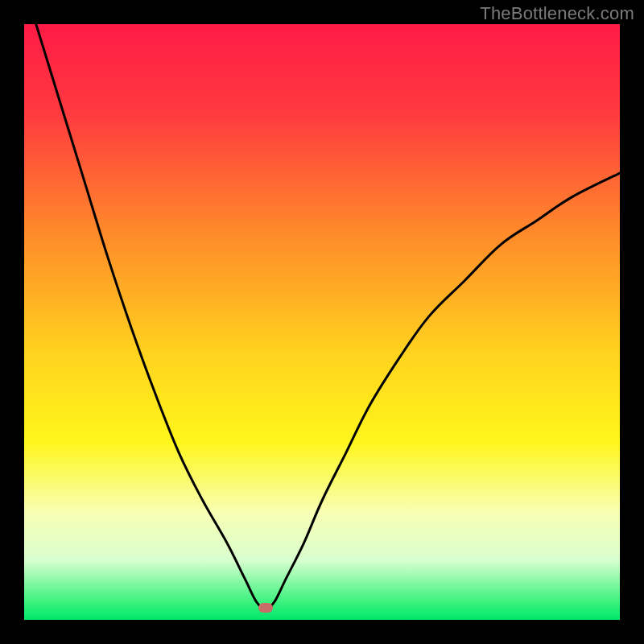 This screenshot has height=644, width=644. What do you see at coordinates (557, 14) in the screenshot?
I see `watermark-text: TheBottleneck.com` at bounding box center [557, 14].